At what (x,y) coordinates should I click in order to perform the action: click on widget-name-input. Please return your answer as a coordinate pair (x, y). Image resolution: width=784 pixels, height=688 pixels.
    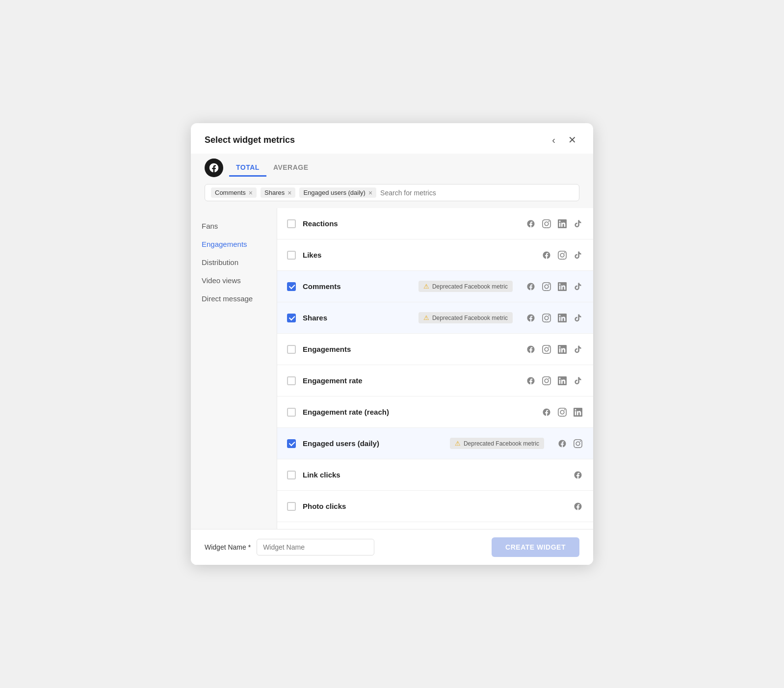
    Looking at the image, I should click on (315, 547).